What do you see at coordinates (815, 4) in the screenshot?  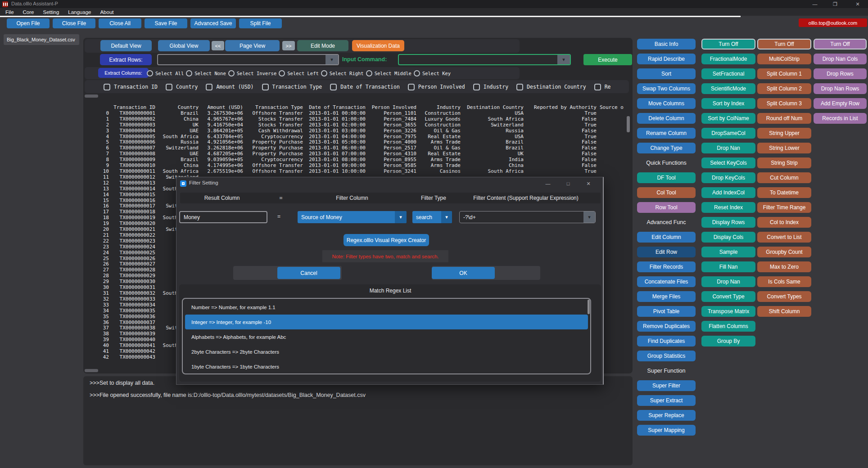 I see `minimize-icon: —` at bounding box center [815, 4].